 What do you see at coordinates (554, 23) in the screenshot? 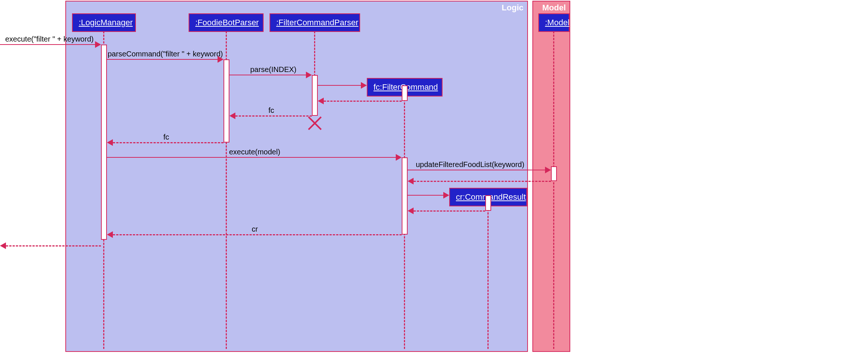
I see `participant-model: :Model` at bounding box center [554, 23].